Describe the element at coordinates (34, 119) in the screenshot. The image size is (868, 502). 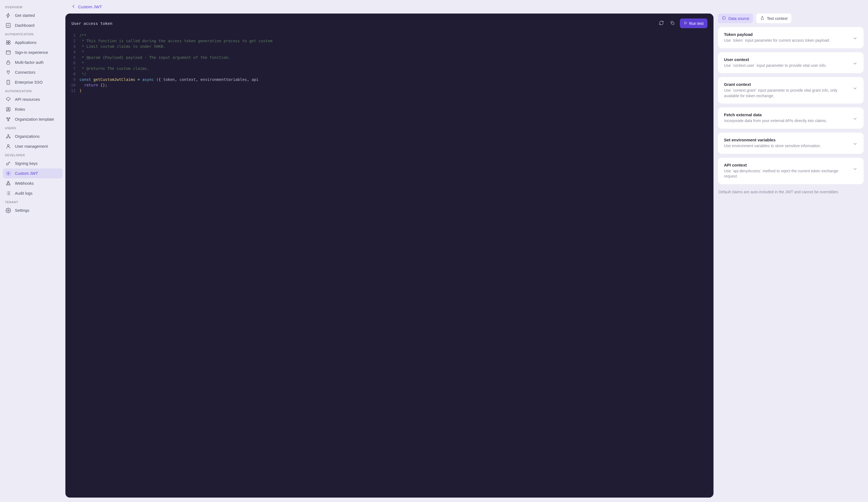
I see `sidebar-item-label: Organization template` at that location.